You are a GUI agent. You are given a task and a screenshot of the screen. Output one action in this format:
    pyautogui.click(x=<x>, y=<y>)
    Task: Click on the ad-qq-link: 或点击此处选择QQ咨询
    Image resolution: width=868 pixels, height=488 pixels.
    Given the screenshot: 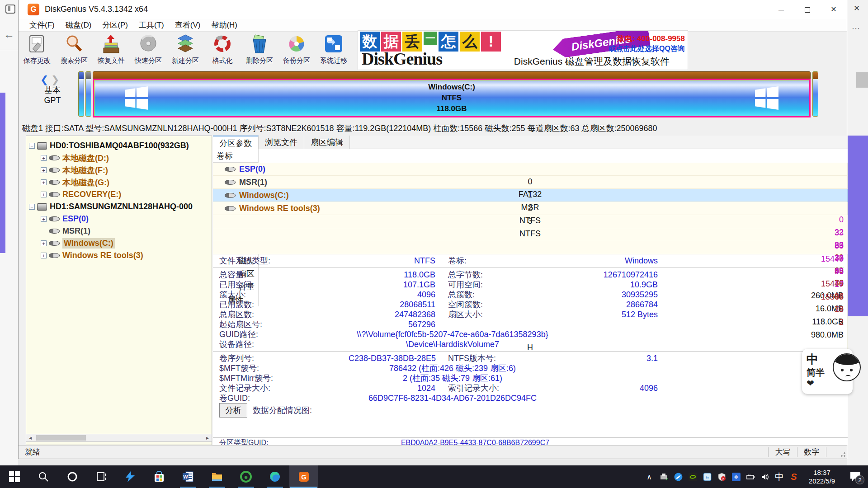 What is the action you would take?
    pyautogui.click(x=646, y=49)
    